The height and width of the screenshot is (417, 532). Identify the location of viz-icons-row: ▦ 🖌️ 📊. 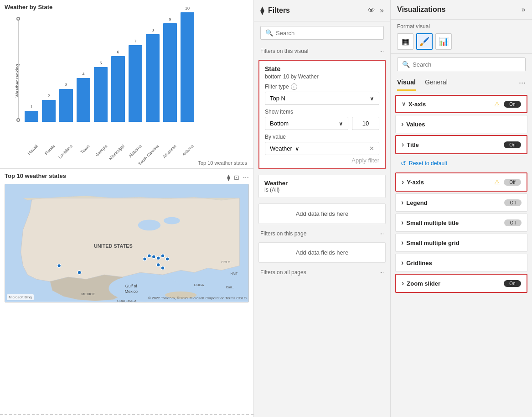
(461, 42).